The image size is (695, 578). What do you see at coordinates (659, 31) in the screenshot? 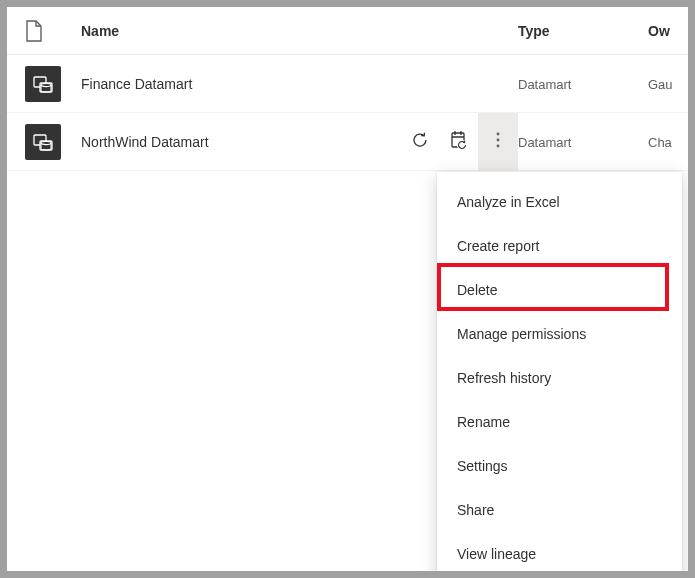
I see `header-owner-label: Ow` at bounding box center [659, 31].